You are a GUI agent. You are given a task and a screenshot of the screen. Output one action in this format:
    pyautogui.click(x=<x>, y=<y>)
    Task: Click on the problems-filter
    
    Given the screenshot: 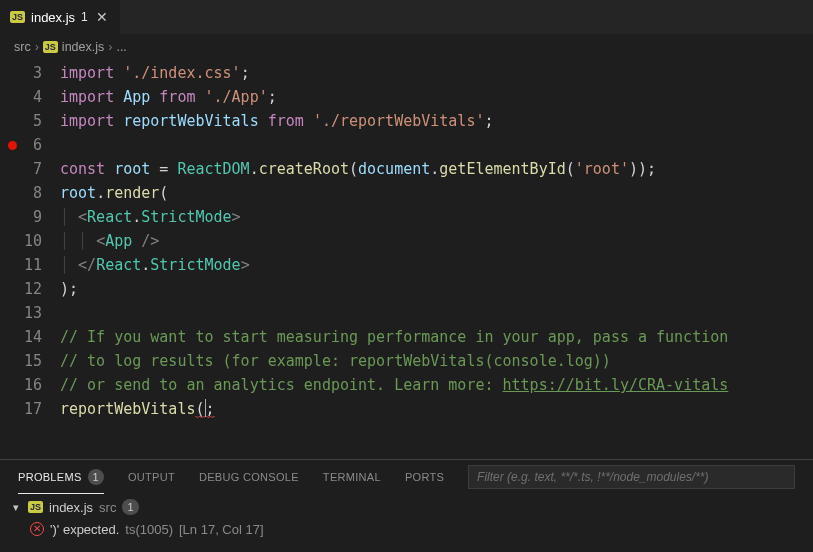 What is the action you would take?
    pyautogui.click(x=632, y=477)
    